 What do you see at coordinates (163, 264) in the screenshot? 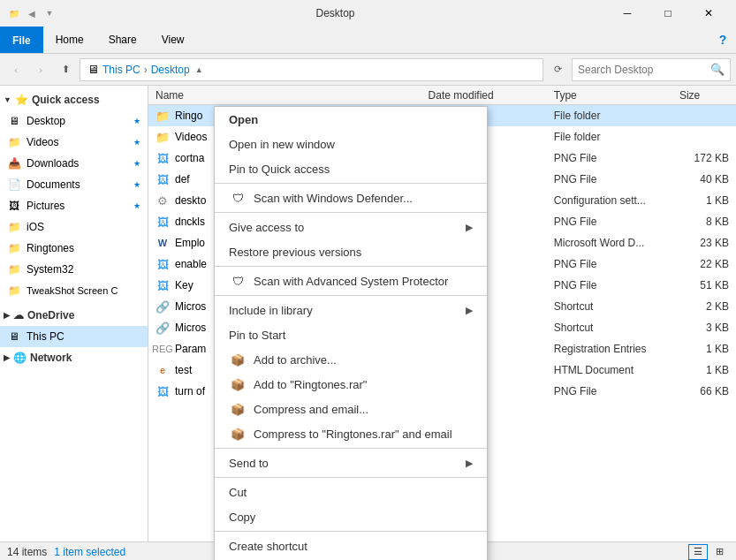
I see `image-icon-enable: 🖼` at bounding box center [163, 264].